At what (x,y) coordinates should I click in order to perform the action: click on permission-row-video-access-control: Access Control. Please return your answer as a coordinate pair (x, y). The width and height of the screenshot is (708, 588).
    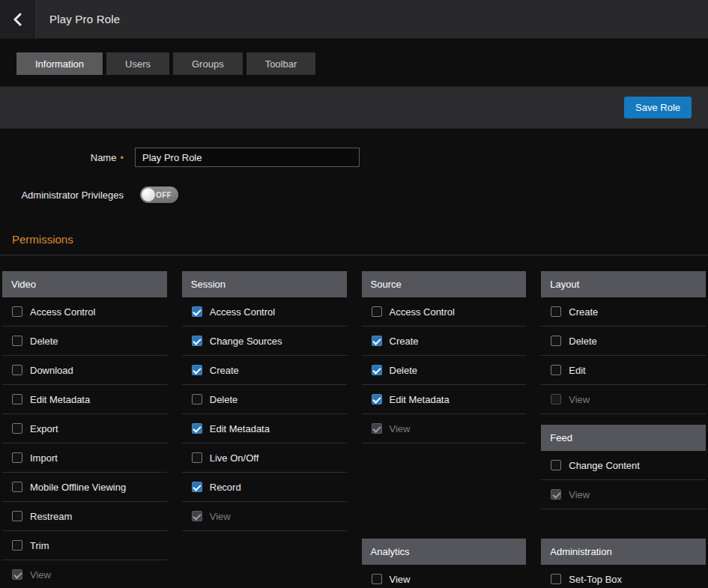
    Looking at the image, I should click on (85, 312).